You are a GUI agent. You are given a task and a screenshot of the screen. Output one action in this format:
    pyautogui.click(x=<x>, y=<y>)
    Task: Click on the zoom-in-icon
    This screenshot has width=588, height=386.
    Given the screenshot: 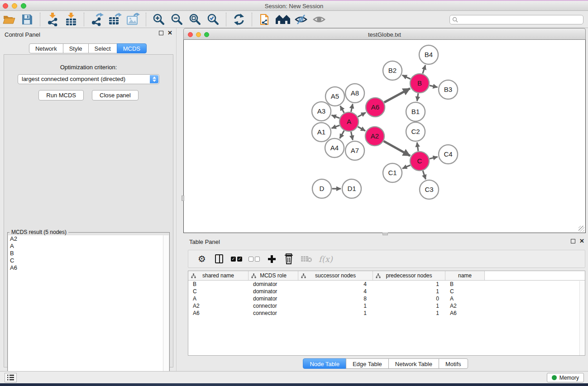 What is the action you would take?
    pyautogui.click(x=159, y=19)
    